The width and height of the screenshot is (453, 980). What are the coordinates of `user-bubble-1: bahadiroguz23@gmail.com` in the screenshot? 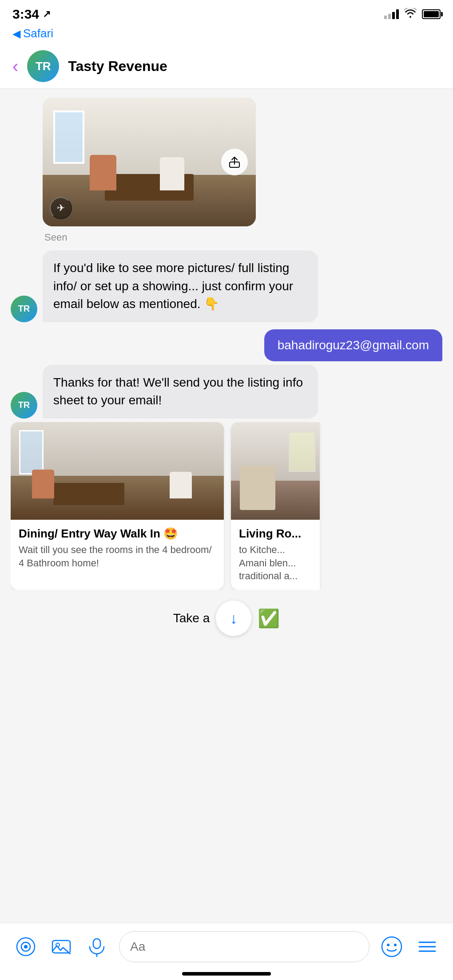 It's located at (354, 345).